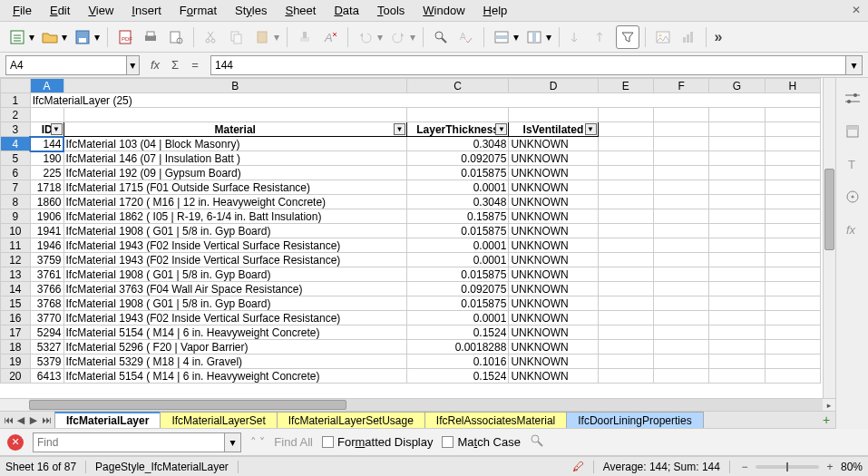 The image size is (868, 476). I want to click on spellcheck-icon: A, so click(466, 37).